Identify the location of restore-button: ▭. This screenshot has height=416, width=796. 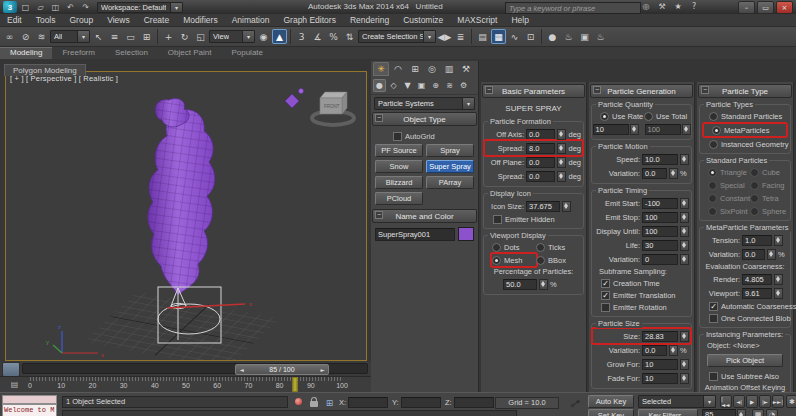
(766, 8).